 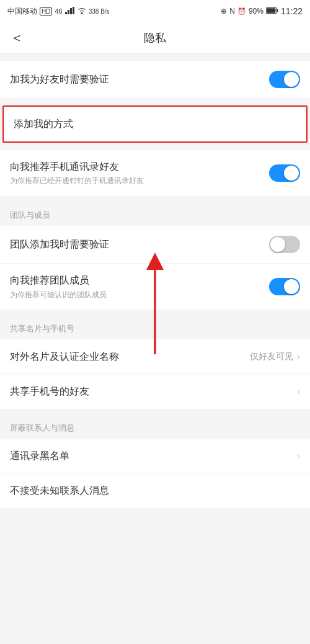 I want to click on item-title-no-unknown: 不接受未知联系人消息, so click(x=60, y=490).